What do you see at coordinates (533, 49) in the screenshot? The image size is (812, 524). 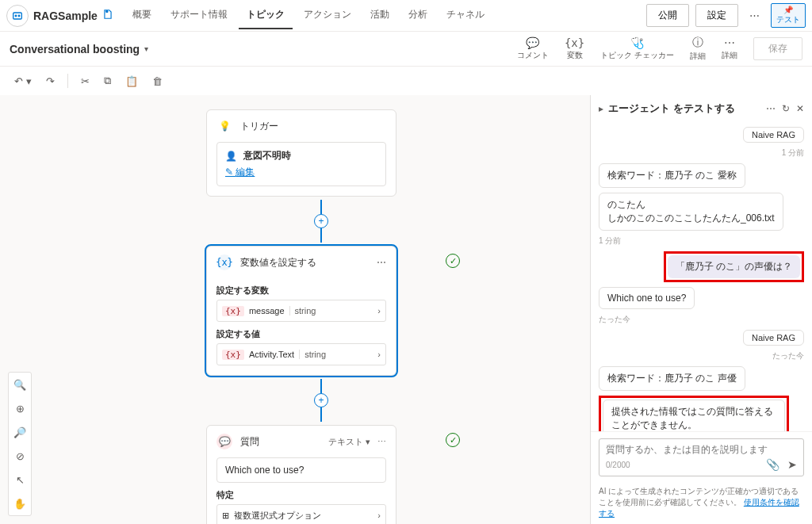 I see `tool-comment: 💬コメント` at bounding box center [533, 49].